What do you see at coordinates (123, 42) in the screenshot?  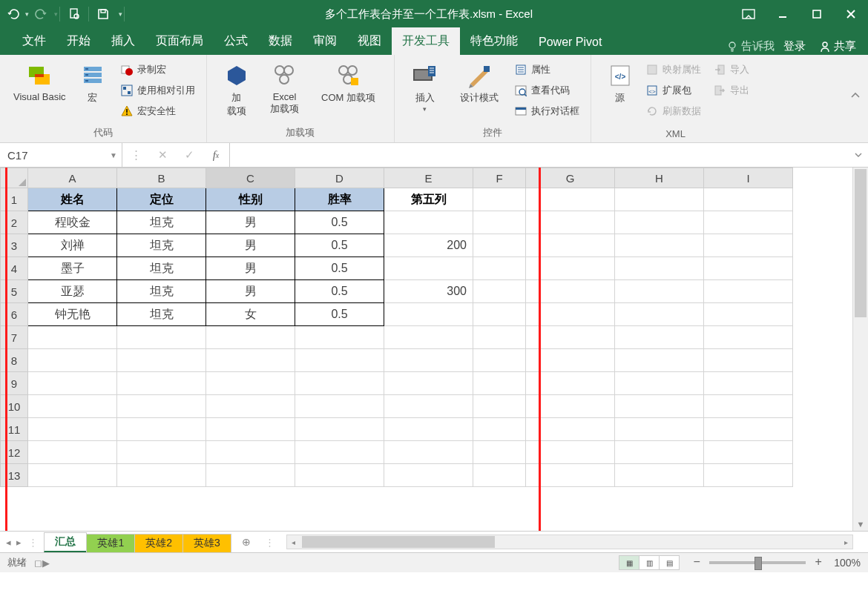 I see `tab-2: 插入` at bounding box center [123, 42].